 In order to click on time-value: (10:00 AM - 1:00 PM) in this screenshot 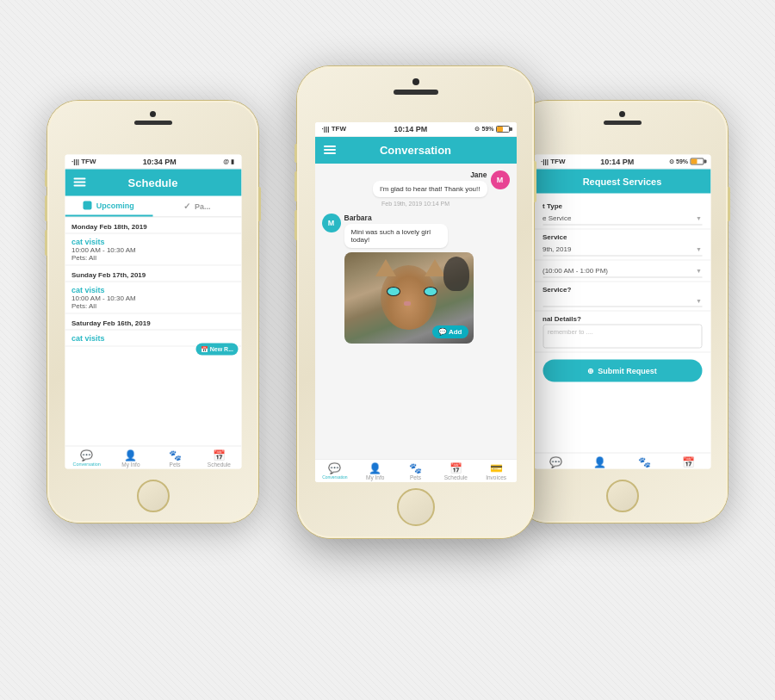, I will do `click(575, 270)`.